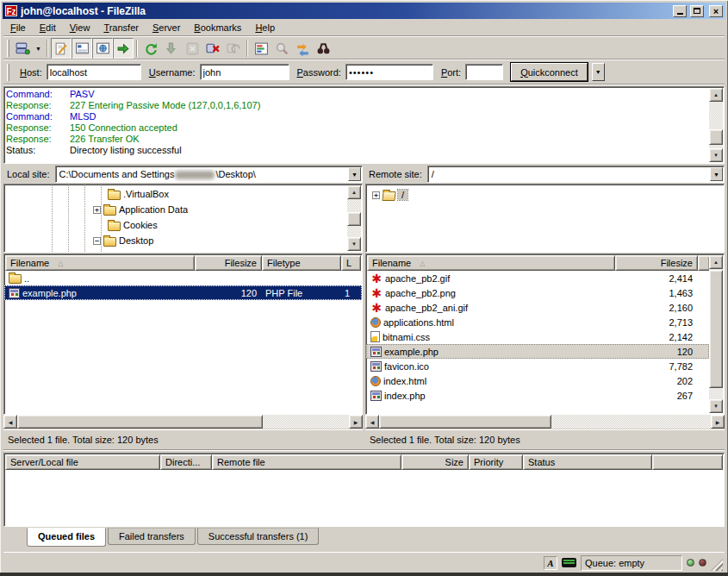 Image resolution: width=728 pixels, height=576 pixels. I want to click on menu-server: Server, so click(166, 28).